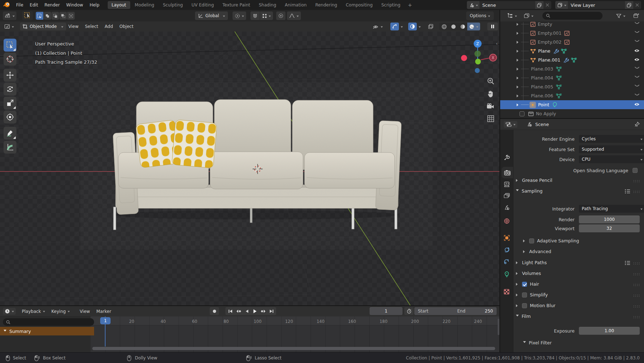 The height and width of the screenshot is (363, 644). What do you see at coordinates (507, 195) in the screenshot?
I see `tab-view-layer-properties` at bounding box center [507, 195].